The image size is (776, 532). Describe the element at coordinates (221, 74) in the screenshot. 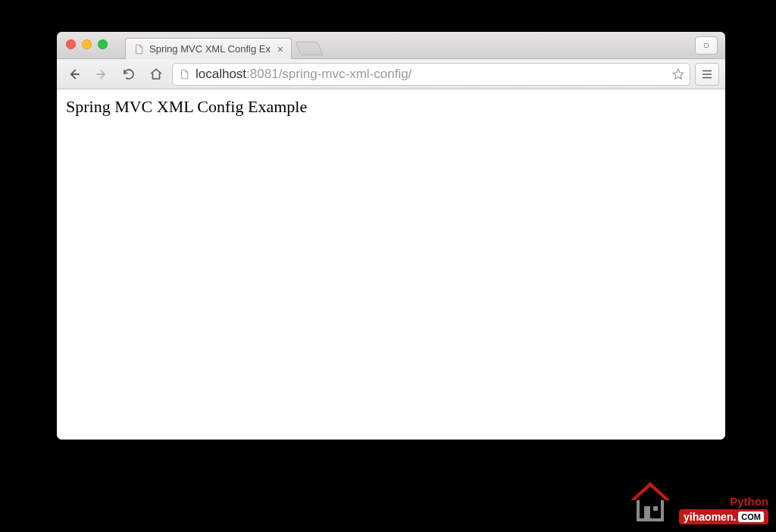

I see `url-host: localhost` at that location.